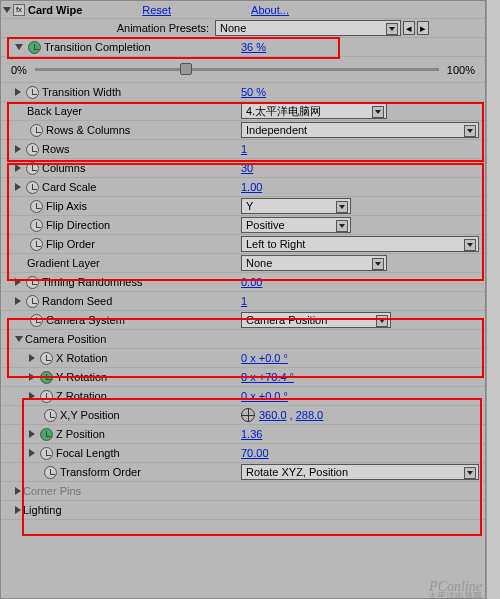 This screenshot has width=500, height=599. I want to click on flip-direction-dropdown: Positive, so click(296, 225).